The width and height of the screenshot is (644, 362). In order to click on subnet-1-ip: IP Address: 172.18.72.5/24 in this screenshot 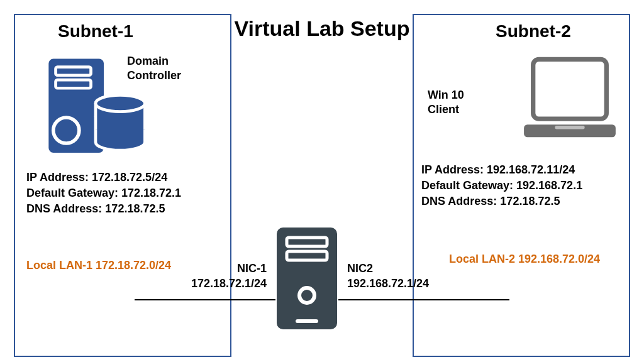, I will do `click(104, 177)`.